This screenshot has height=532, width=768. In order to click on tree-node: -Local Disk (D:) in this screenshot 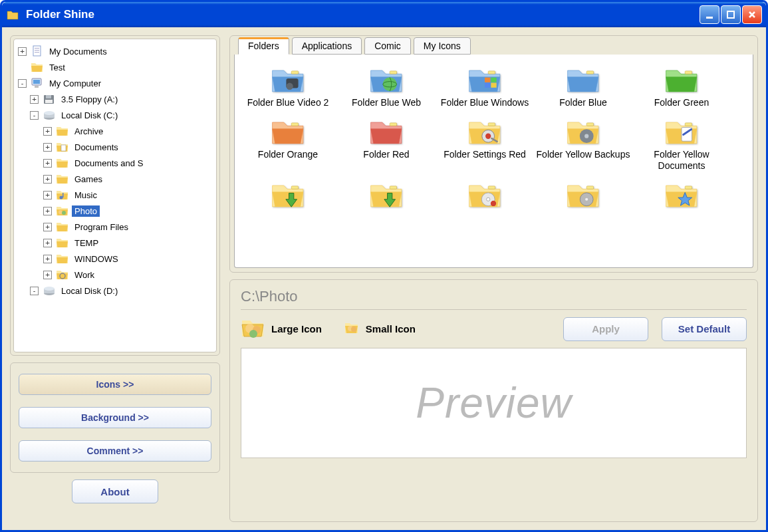, I will do `click(115, 291)`.